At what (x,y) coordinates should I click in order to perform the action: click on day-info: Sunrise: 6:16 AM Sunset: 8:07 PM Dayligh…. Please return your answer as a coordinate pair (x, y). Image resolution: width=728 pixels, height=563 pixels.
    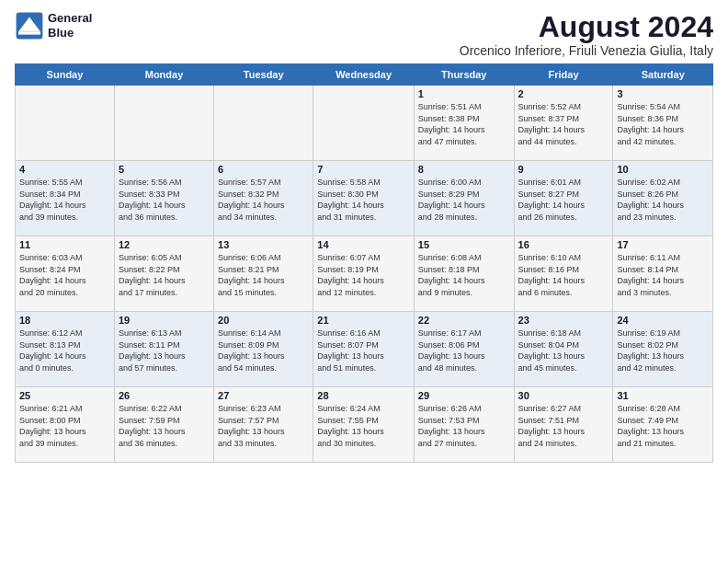
    Looking at the image, I should click on (364, 350).